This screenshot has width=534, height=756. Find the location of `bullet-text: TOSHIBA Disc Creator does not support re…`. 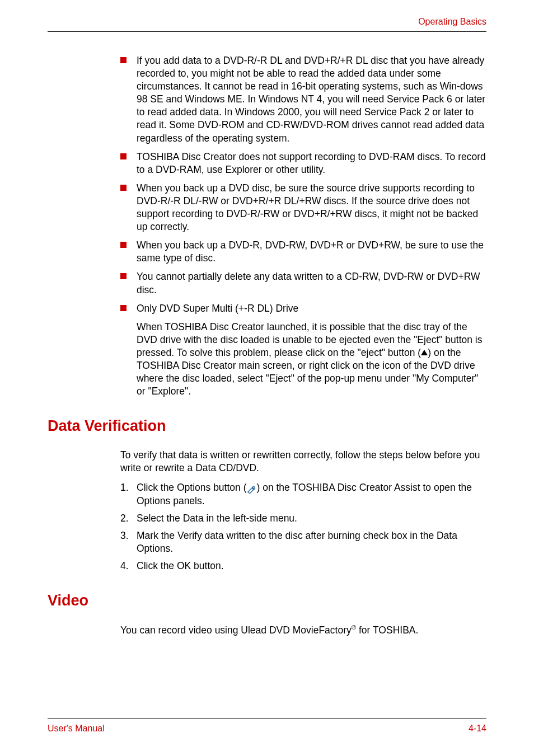

bullet-text: TOSHIBA Disc Creator does not support re… is located at coordinates (311, 163).